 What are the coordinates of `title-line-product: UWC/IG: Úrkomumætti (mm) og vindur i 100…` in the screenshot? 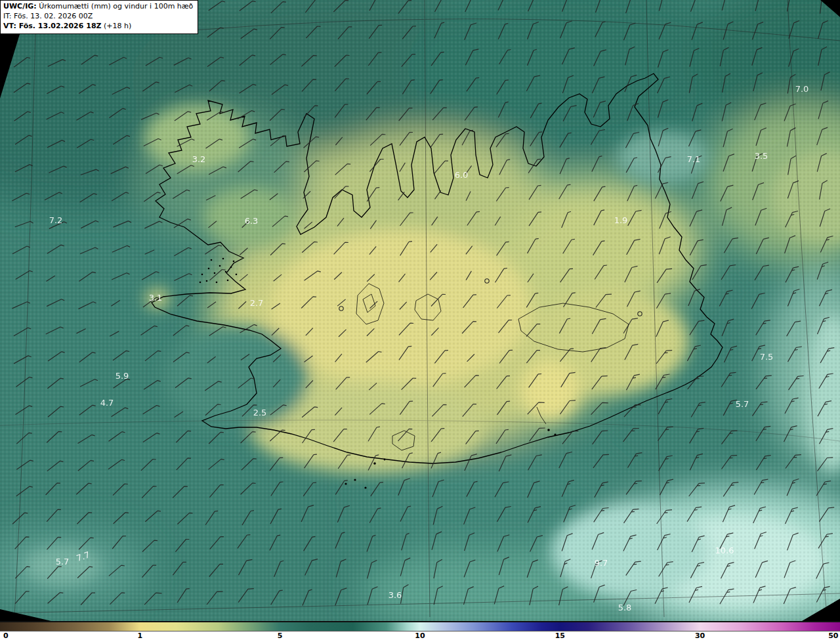 It's located at (98, 7).